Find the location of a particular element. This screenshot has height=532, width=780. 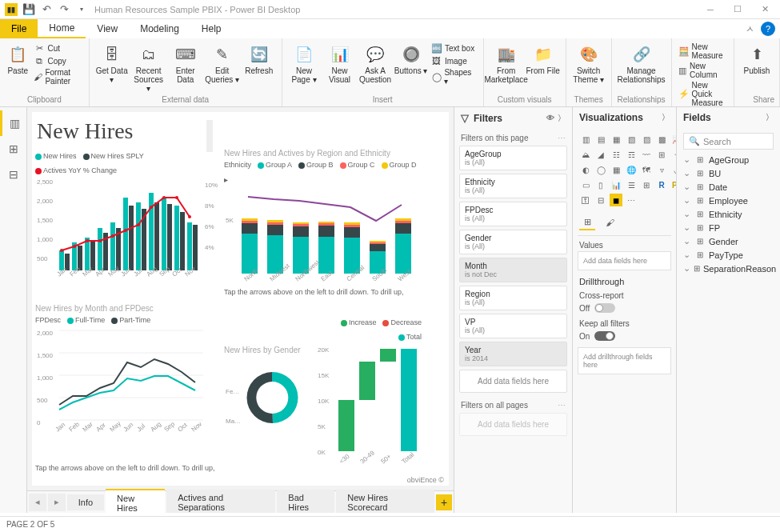

buttons-button: 🔘Buttons ▾ is located at coordinates (411, 58).